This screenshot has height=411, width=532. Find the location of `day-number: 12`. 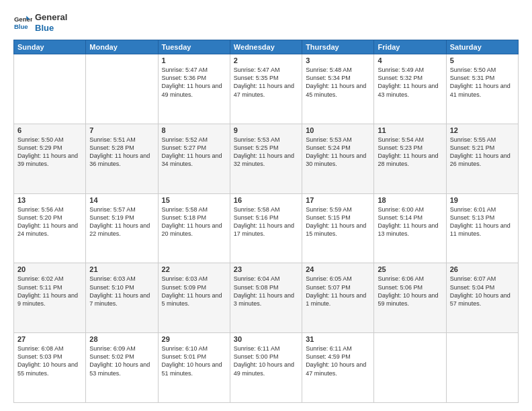

day-number: 12 is located at coordinates (482, 130).